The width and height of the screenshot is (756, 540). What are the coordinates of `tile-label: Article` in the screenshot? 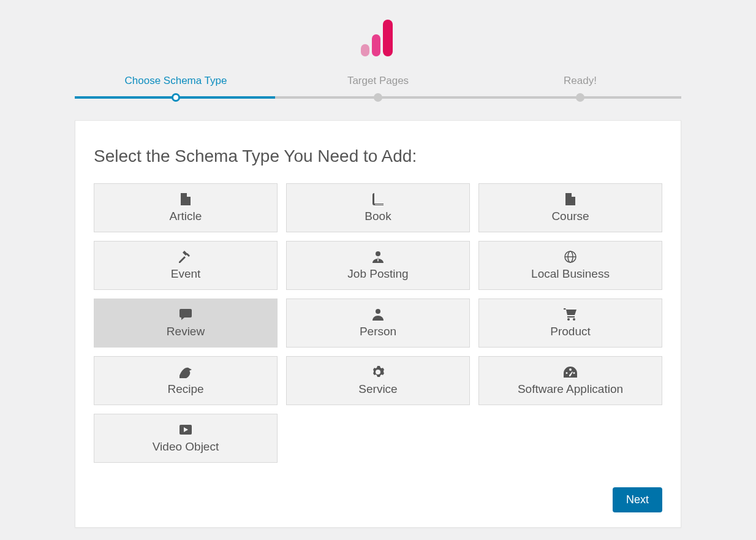 It's located at (186, 216).